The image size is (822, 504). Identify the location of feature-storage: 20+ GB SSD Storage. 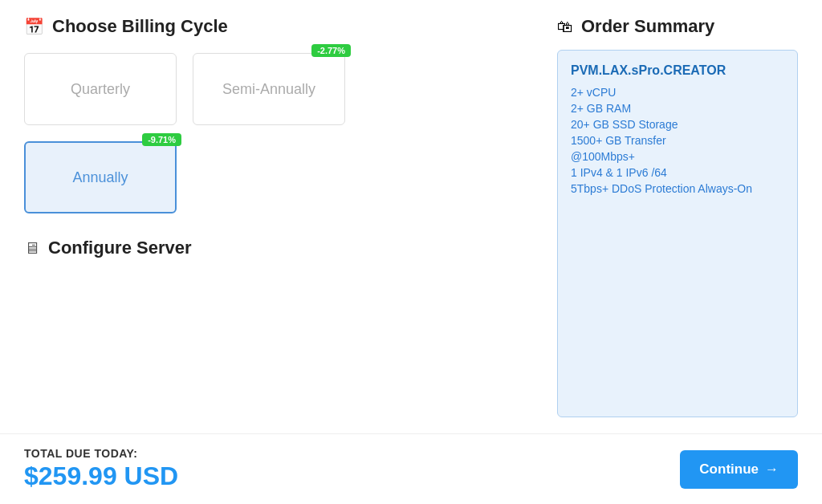
(678, 124).